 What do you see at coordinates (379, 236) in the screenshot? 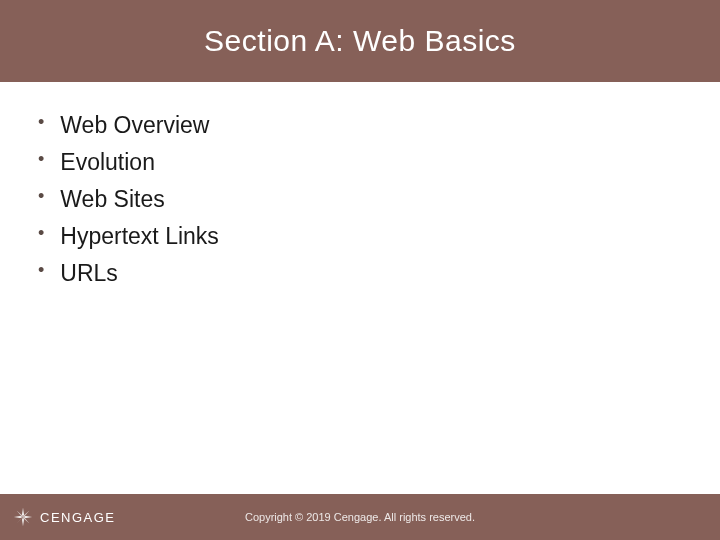
I see `list-item: • Hypertext Links` at bounding box center [379, 236].